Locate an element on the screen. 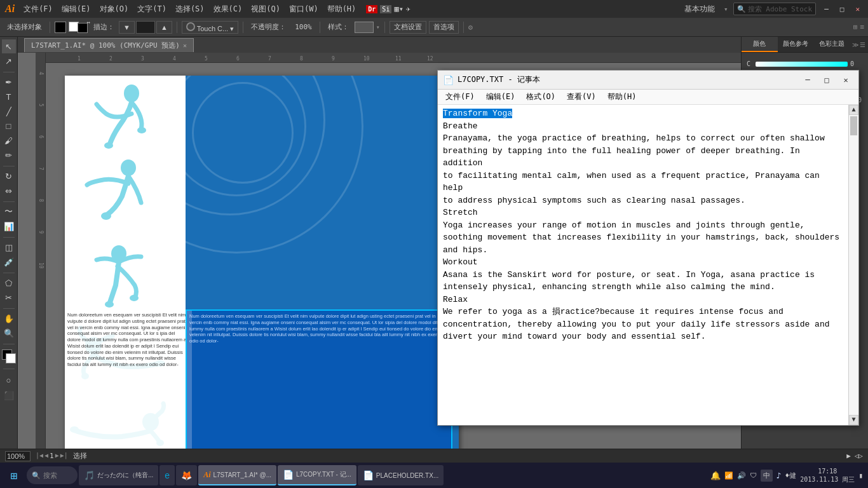 The width and height of the screenshot is (868, 488). scrollbar-track is located at coordinates (854, 265).